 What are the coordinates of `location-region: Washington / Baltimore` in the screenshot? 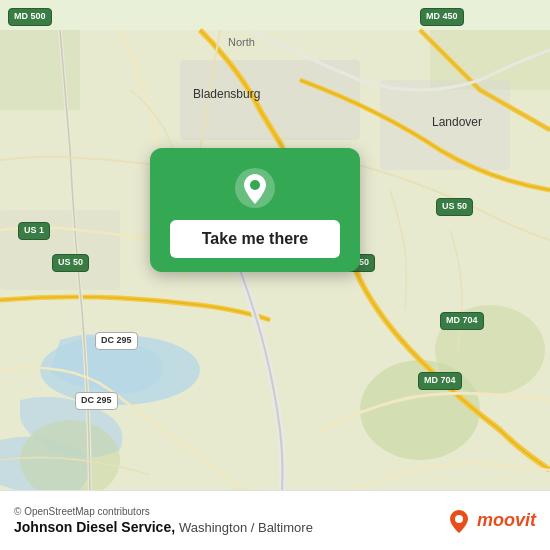 It's located at (246, 528).